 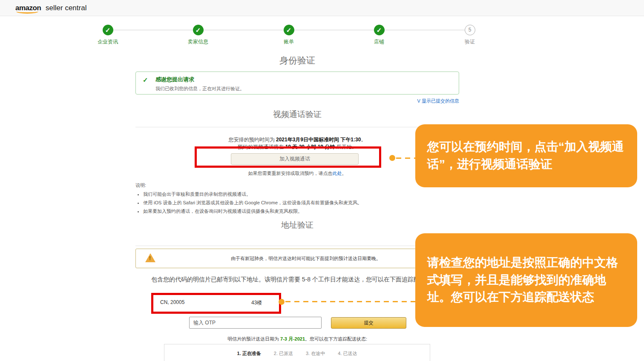 I want to click on tracking-step-dispatched: 2. 已派送, so click(x=284, y=353).